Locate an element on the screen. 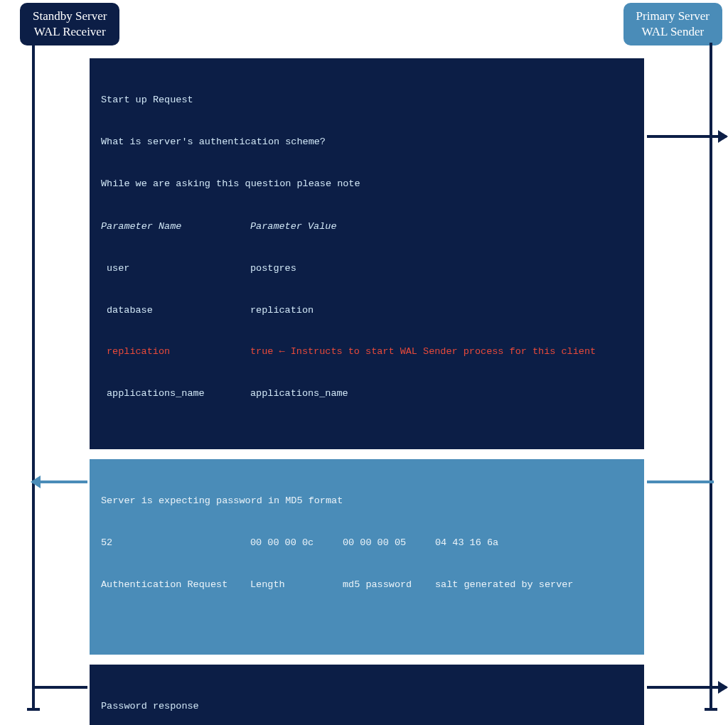  param-name-header: Parameter Name is located at coordinates (176, 227).